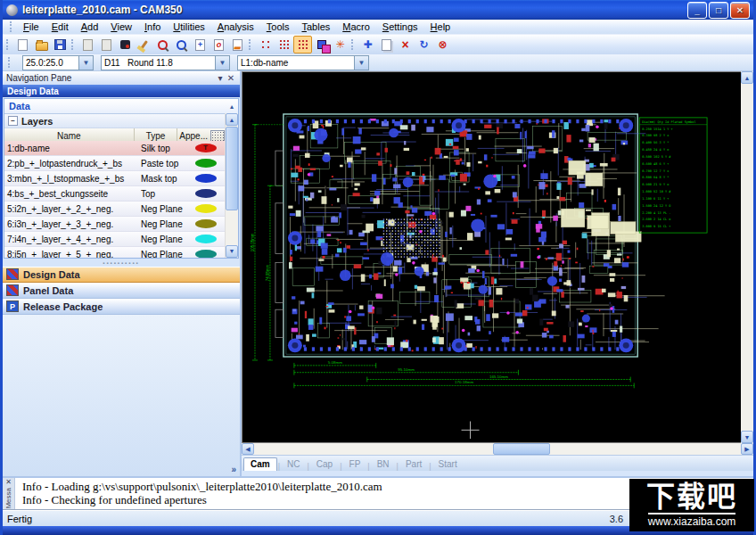 The image size is (756, 535). Describe the element at coordinates (383, 465) in the screenshot. I see `tab-bn: BN` at that location.